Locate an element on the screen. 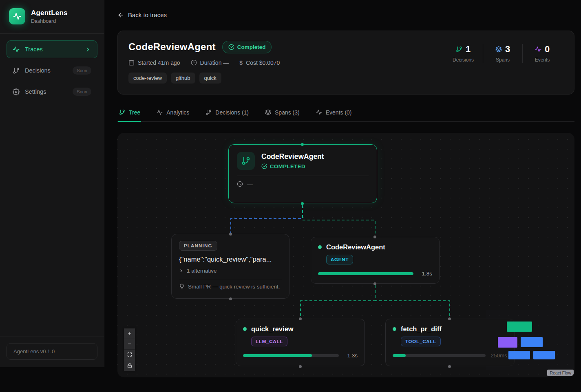 The width and height of the screenshot is (581, 392). tag: github is located at coordinates (183, 78).